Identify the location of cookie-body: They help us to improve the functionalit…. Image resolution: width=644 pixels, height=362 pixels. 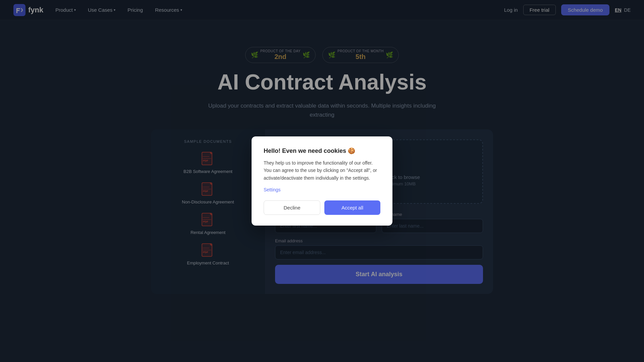
(322, 170).